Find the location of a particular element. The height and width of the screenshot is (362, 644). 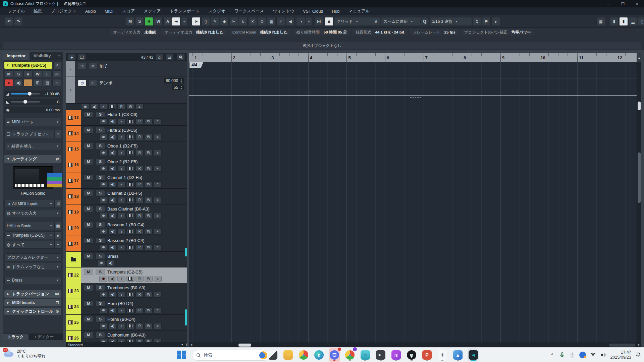

status-segment-2: オーディオ出力接続されました is located at coordinates (194, 32).